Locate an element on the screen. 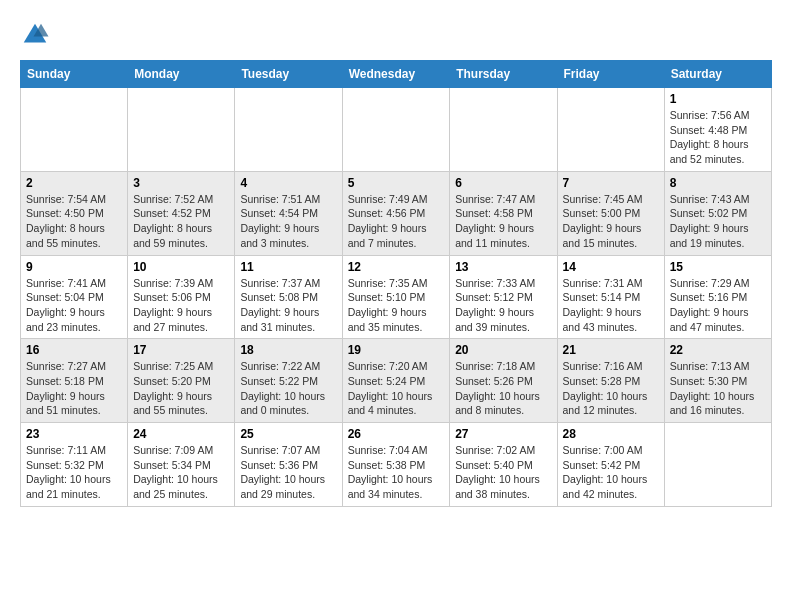  day-info: Sunrise: 7:09 AM Sunset: 5:34 PM Dayligh… is located at coordinates (181, 472).